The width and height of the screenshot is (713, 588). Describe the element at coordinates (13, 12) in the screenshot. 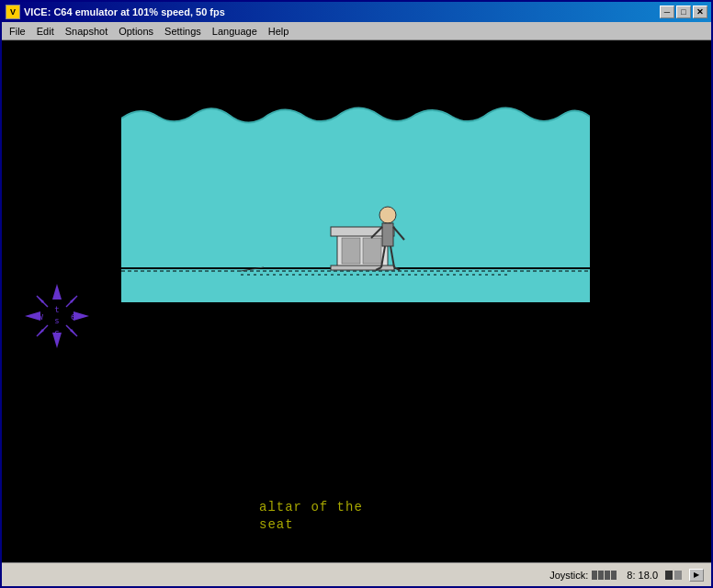

I see `app-icon: V` at that location.